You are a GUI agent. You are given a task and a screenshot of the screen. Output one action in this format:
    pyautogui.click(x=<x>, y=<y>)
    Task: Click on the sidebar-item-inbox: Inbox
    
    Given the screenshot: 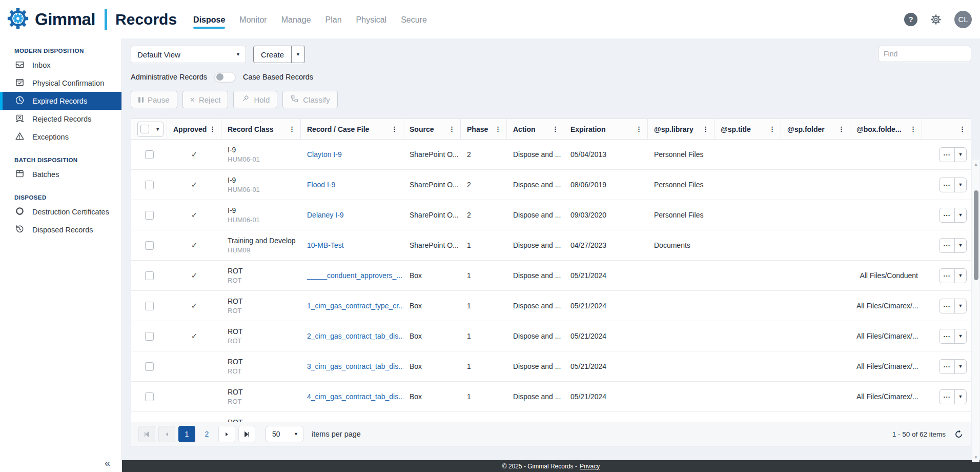 What is the action you would take?
    pyautogui.click(x=60, y=65)
    